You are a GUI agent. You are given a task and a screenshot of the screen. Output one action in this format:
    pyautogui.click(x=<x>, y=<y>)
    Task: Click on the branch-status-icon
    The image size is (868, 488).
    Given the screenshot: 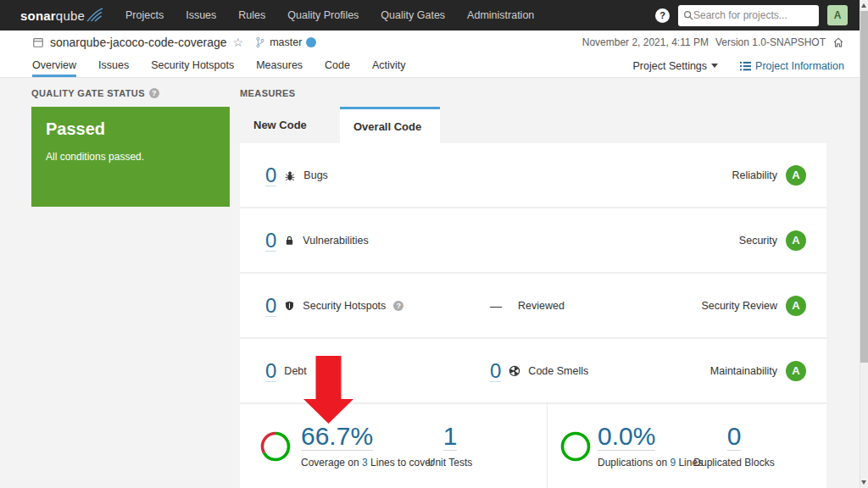 What is the action you would take?
    pyautogui.click(x=311, y=42)
    